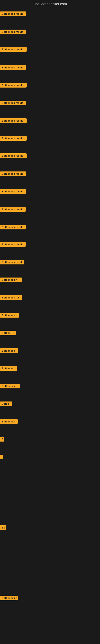  What do you see at coordinates (12, 262) in the screenshot?
I see `bottleneck-result-item: Bottleneck resul` at bounding box center [12, 262].